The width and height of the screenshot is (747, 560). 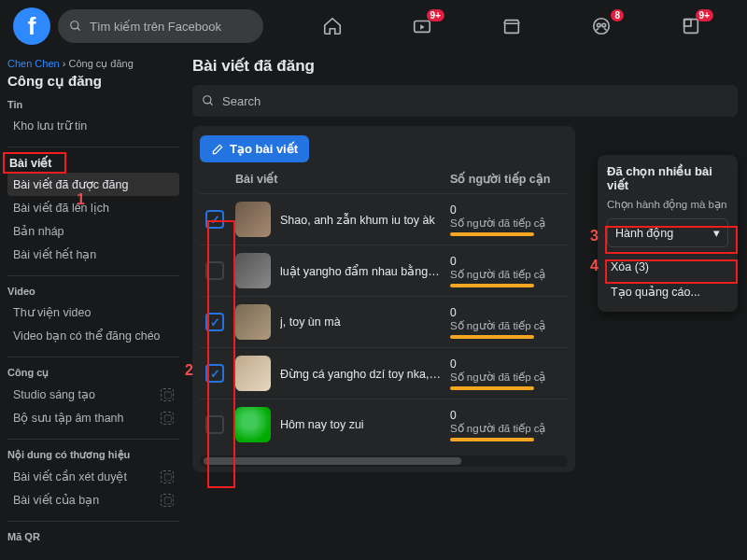 I want to click on post-title: Hôm nay toy zui, so click(x=365, y=425).